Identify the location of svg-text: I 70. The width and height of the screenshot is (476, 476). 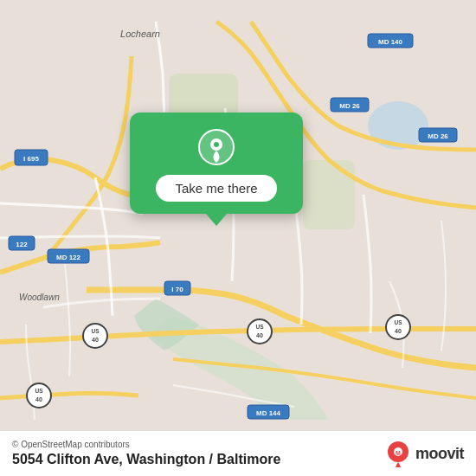
(177, 289).